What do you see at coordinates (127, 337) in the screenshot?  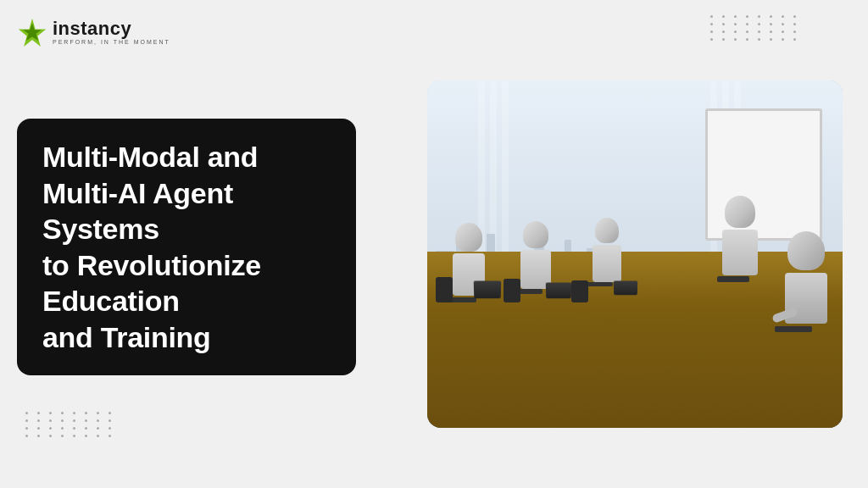 I see `heading-line4: and Training` at bounding box center [127, 337].